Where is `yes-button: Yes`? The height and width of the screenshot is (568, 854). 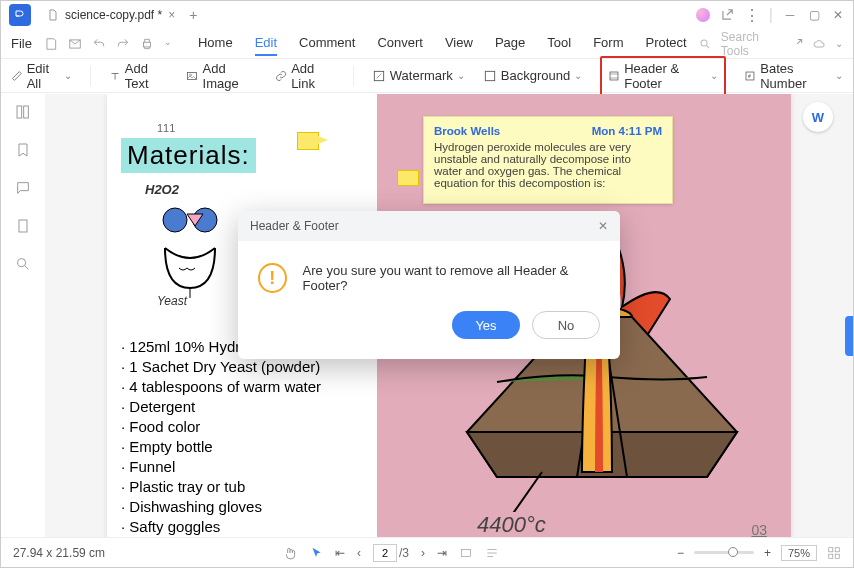
yes-button: Yes is located at coordinates (486, 325).